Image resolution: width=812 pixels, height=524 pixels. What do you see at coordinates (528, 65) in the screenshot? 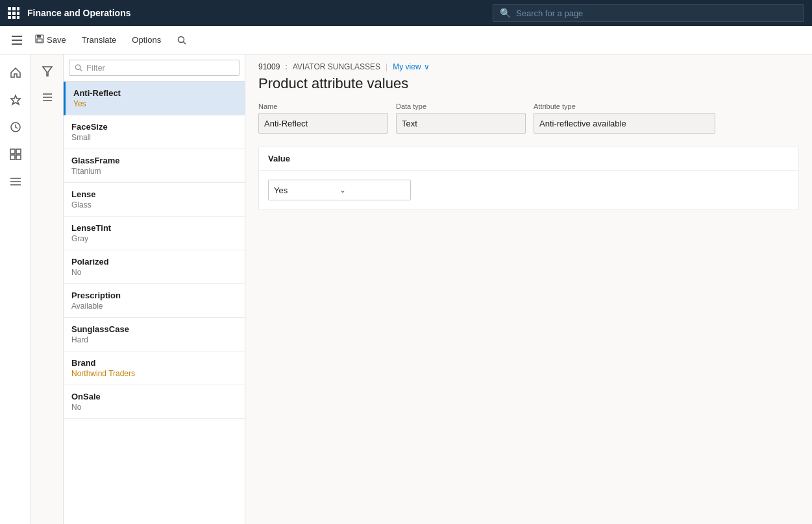
I see `breadcrumb: 91009 : AVIATOR SUNGLASSES | My view ∨` at bounding box center [528, 65].